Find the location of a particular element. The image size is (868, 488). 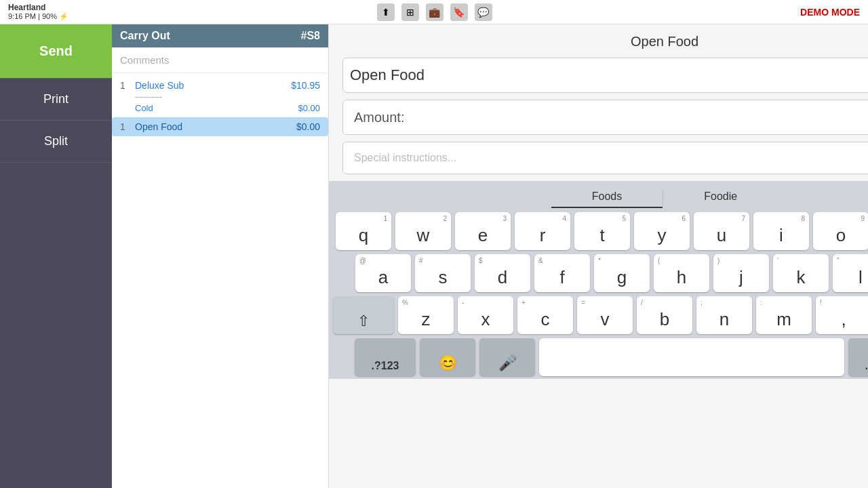

shift-left-button: ⇧ is located at coordinates (363, 315).